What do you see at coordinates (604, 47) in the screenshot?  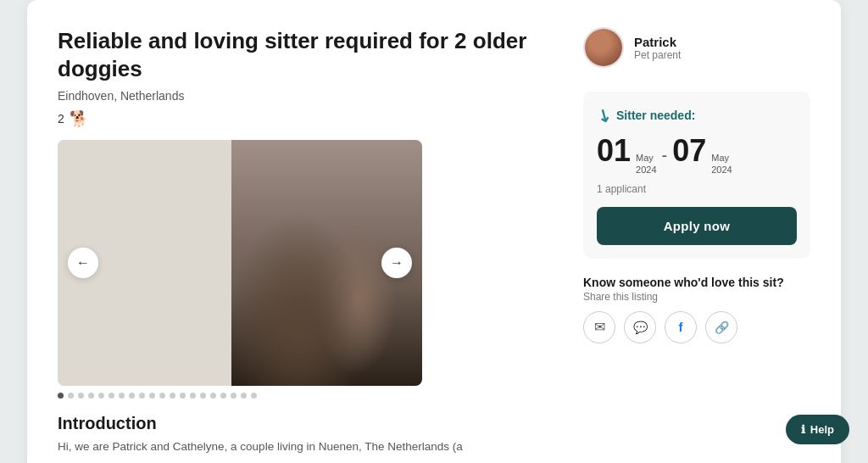 I see `avatar-image` at bounding box center [604, 47].